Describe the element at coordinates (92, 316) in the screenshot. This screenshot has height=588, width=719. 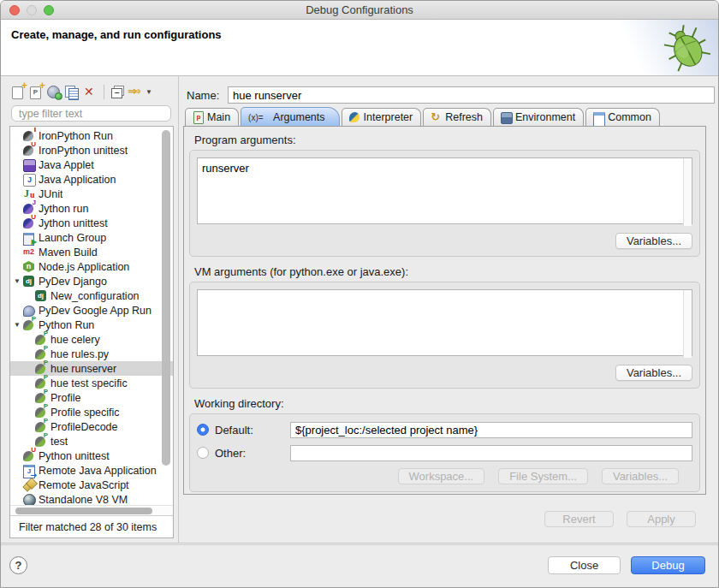
I see `tree-rows: IronPython RunIronPython unittestJava Ap…` at that location.